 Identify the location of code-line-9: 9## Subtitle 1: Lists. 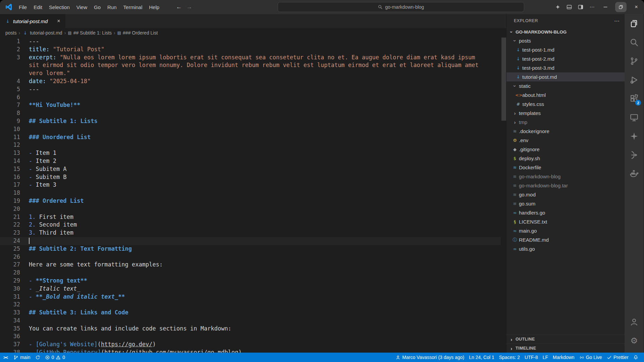
(250, 121).